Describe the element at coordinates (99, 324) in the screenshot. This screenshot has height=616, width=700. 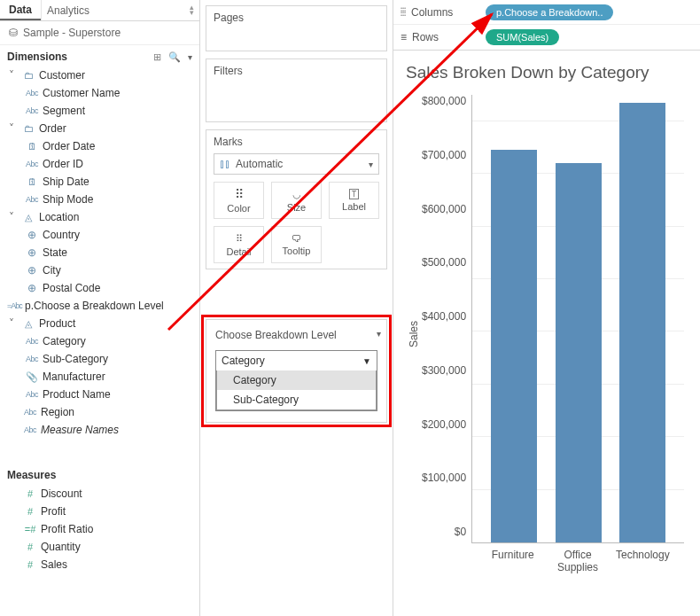
I see `folder-product: ˅◬Product` at that location.